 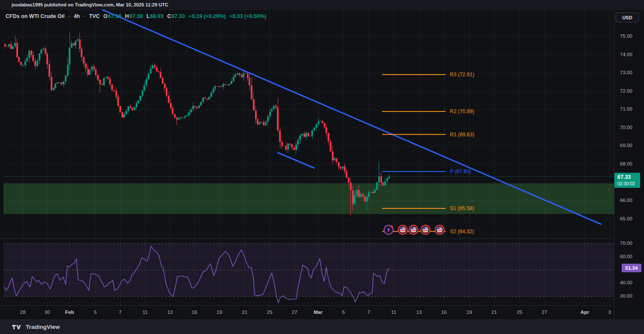 I want to click on publish-header-text: joodabas1995 published on TradingView.co…, so click(x=90, y=5).